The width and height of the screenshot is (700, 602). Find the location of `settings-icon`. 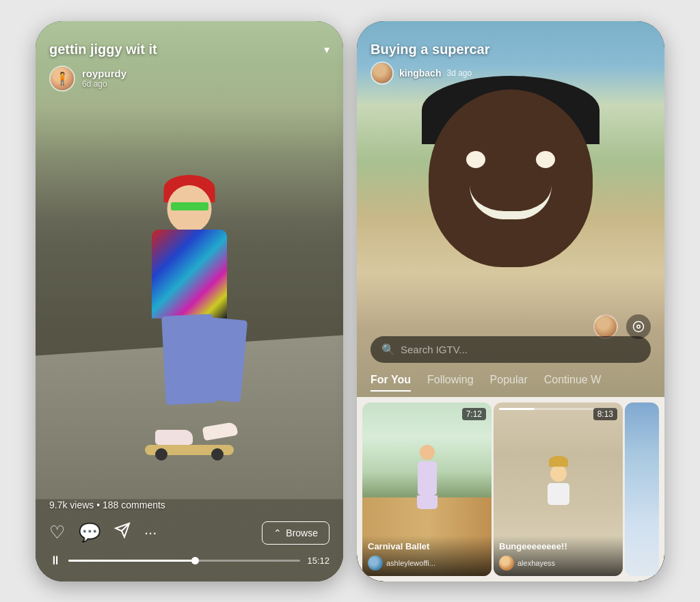

settings-icon is located at coordinates (638, 327).